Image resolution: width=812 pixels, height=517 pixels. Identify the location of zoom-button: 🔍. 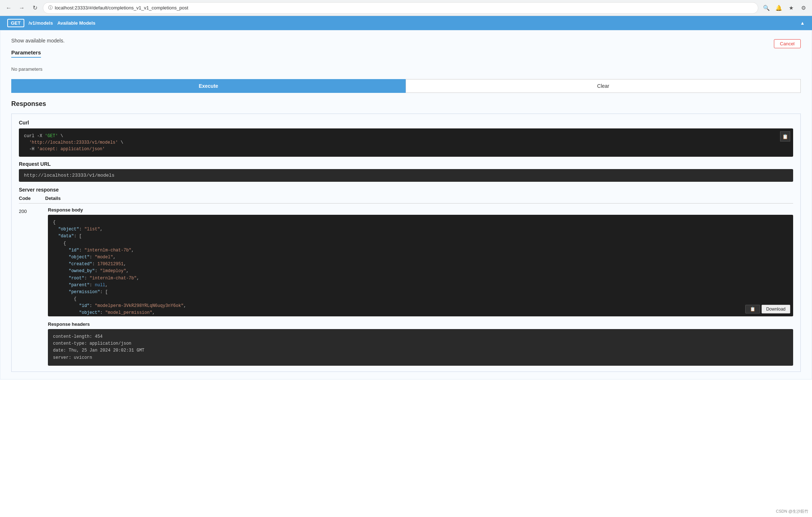
(766, 8).